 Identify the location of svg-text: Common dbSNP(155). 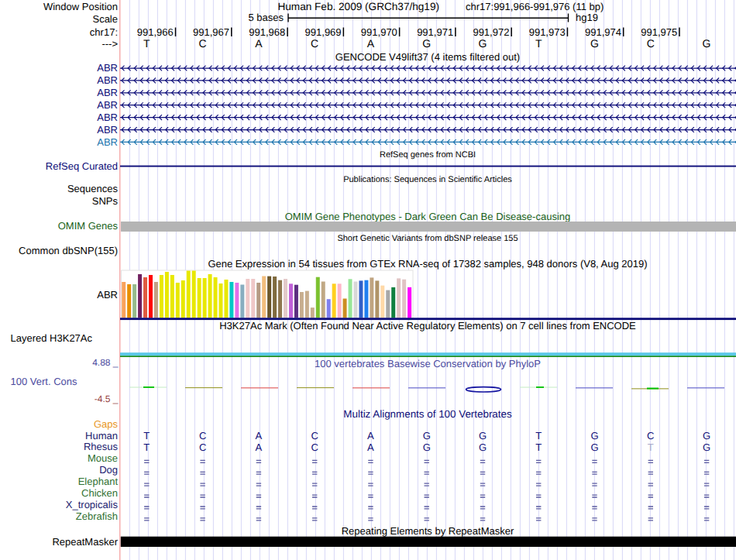
(68, 251).